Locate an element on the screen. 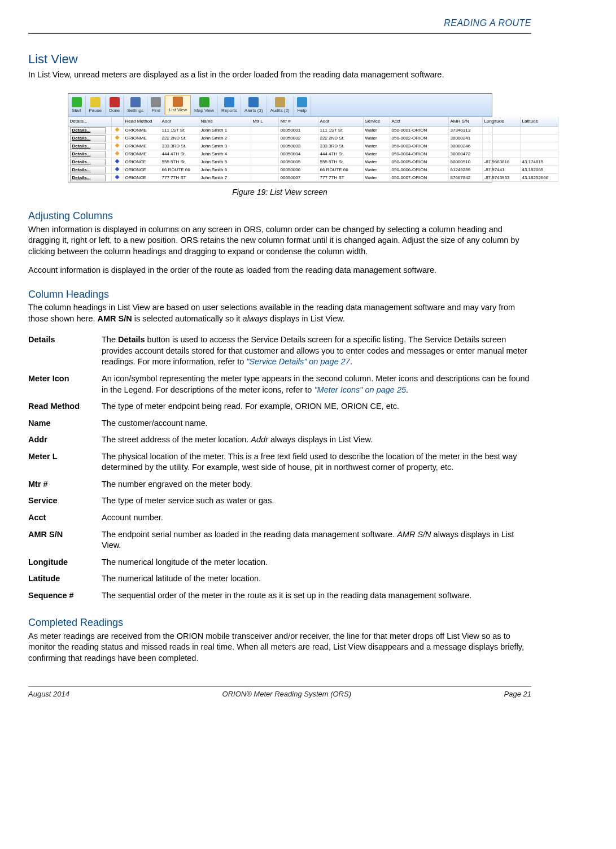 The image size is (616, 849). table-cell: 444 4TH St. is located at coordinates (341, 154).